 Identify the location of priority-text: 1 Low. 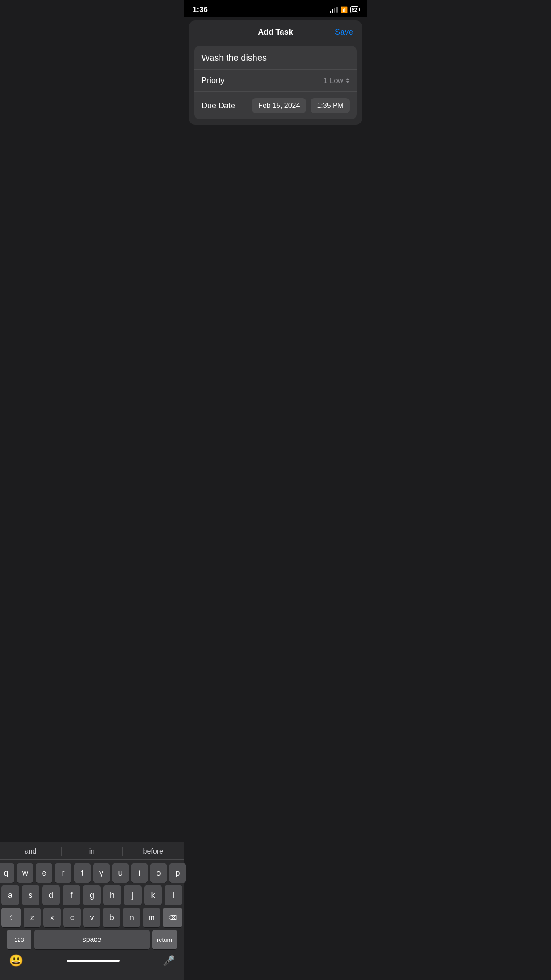
(334, 81).